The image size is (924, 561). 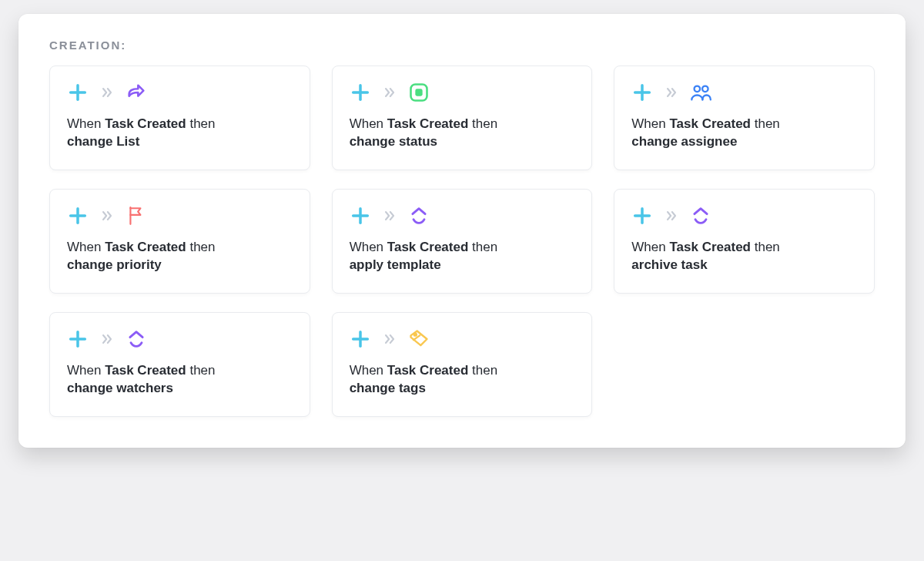 What do you see at coordinates (180, 133) in the screenshot?
I see `automation-description: When Task Created thenchange List` at bounding box center [180, 133].